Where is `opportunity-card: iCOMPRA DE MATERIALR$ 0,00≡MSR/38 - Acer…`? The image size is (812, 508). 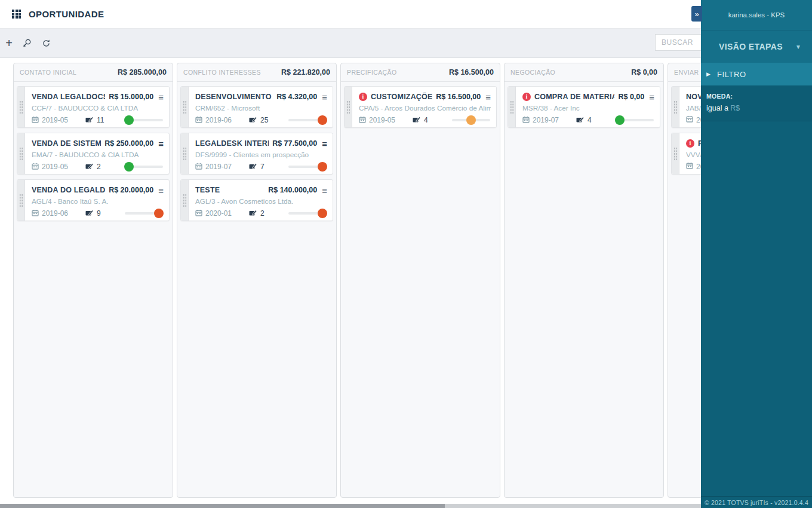 opportunity-card: iCOMPRA DE MATERIALR$ 0,00≡MSR/38 - Acer… is located at coordinates (584, 107).